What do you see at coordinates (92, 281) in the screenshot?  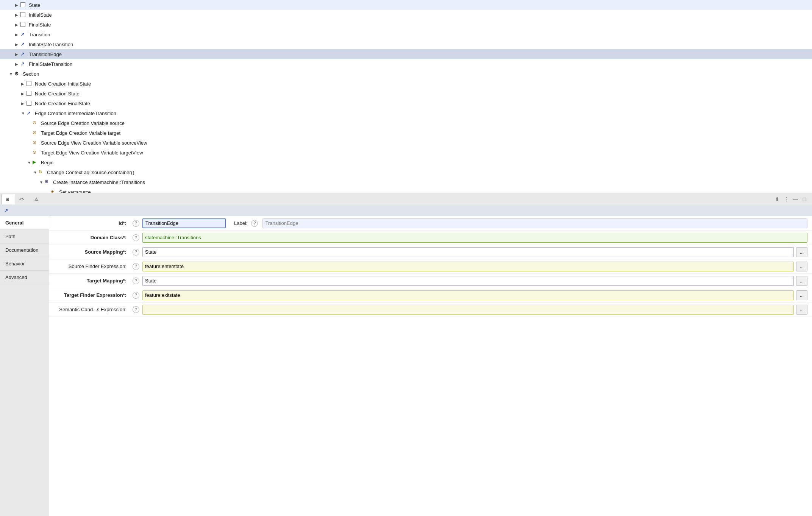 I see `form-label-target-mapping-row: Target Mapping*:` at bounding box center [92, 281].